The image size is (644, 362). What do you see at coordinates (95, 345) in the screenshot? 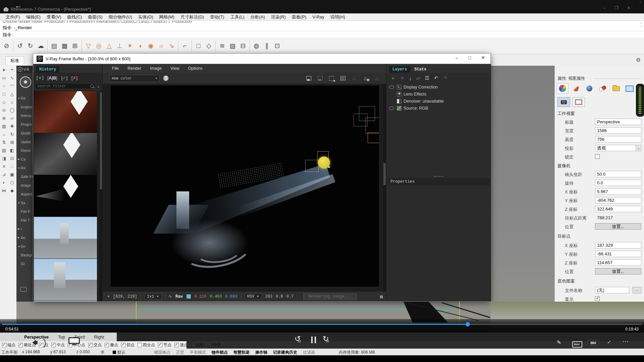
I see `osnap-checkbox: 交点` at bounding box center [95, 345].